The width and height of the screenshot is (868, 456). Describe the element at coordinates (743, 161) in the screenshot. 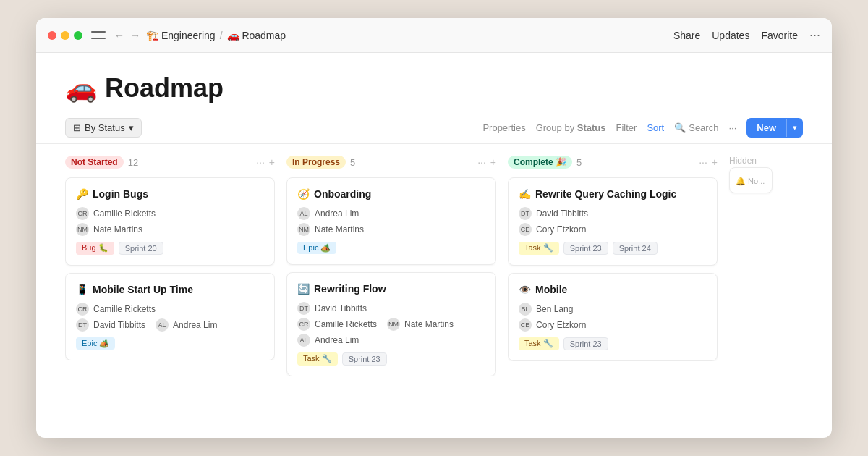

I see `hidden-label: Hidden` at that location.